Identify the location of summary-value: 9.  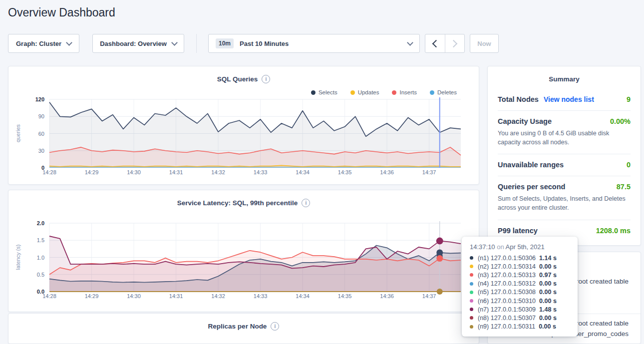
(629, 99).